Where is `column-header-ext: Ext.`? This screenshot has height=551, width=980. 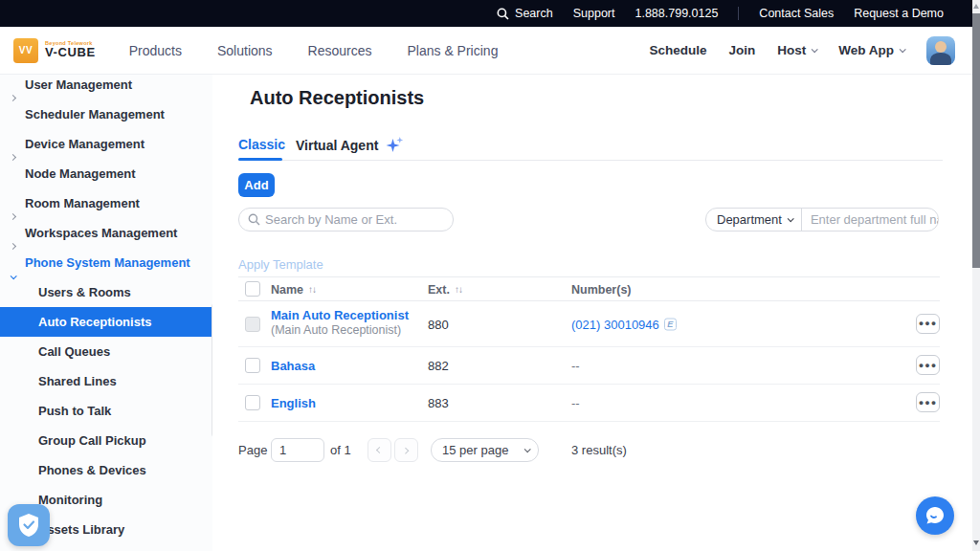 column-header-ext: Ext. is located at coordinates (438, 290).